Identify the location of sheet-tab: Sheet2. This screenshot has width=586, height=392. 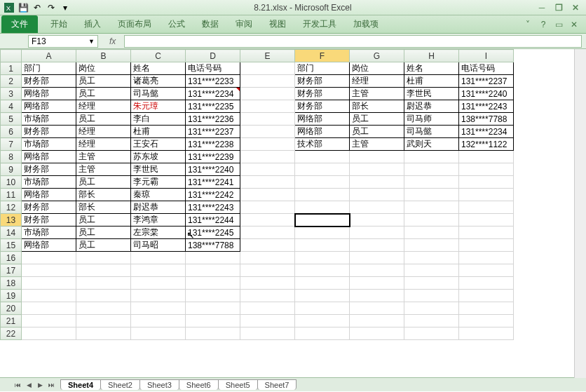
(121, 384).